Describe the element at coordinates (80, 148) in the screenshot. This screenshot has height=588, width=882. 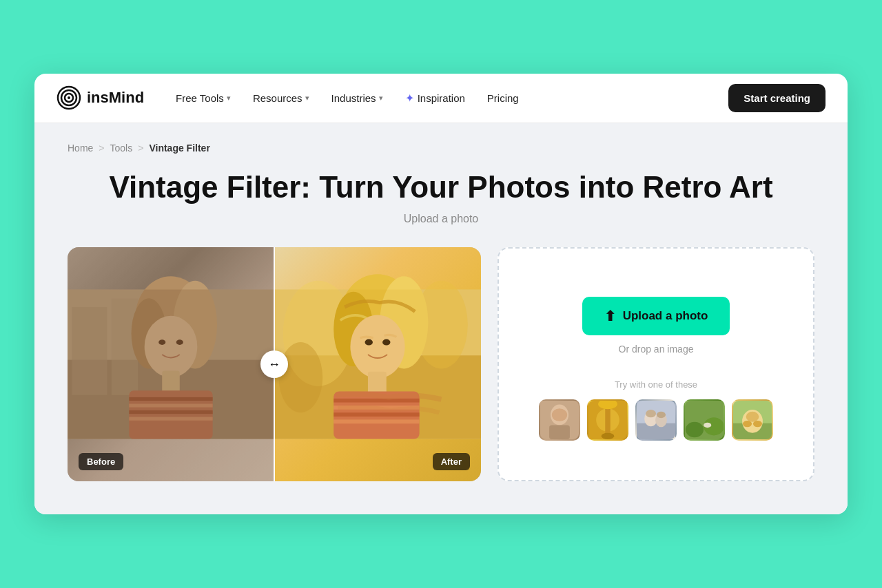
I see `breadcrumb-home: Home` at that location.